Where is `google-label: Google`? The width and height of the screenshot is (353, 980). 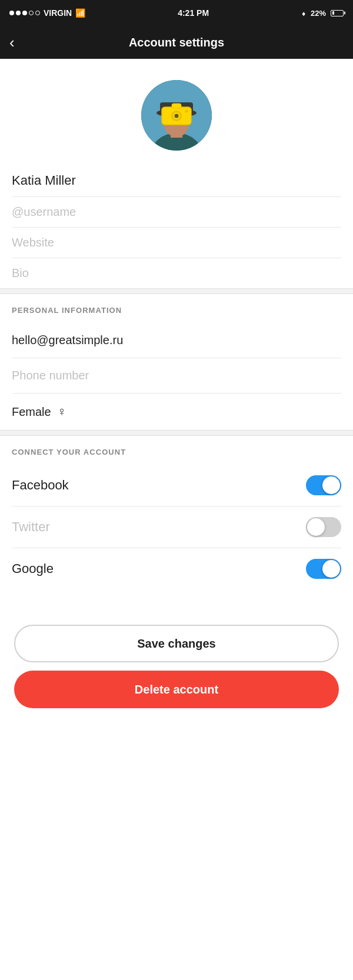
google-label: Google is located at coordinates (33, 569).